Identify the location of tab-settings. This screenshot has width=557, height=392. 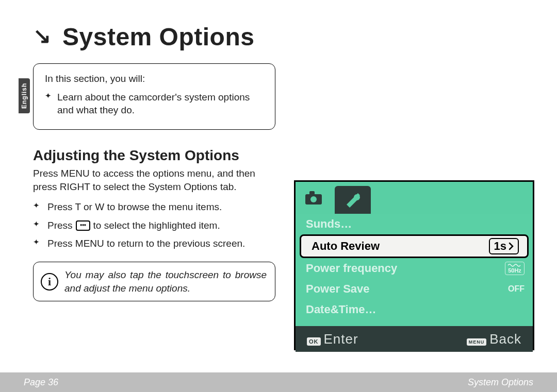
(353, 200).